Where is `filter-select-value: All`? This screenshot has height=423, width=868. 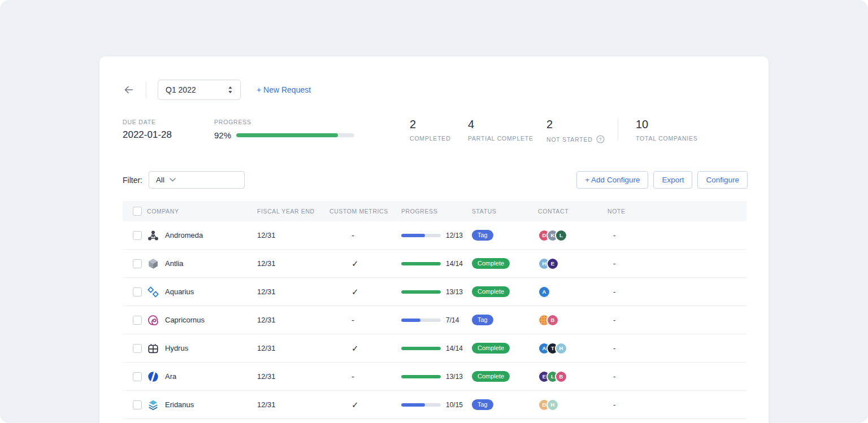
filter-select-value: All is located at coordinates (160, 180).